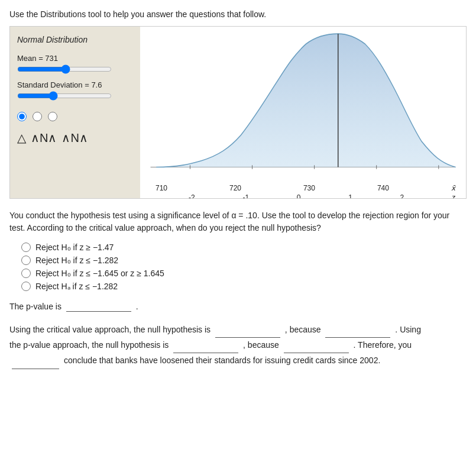  I want to click on radio-filled, so click(22, 117).